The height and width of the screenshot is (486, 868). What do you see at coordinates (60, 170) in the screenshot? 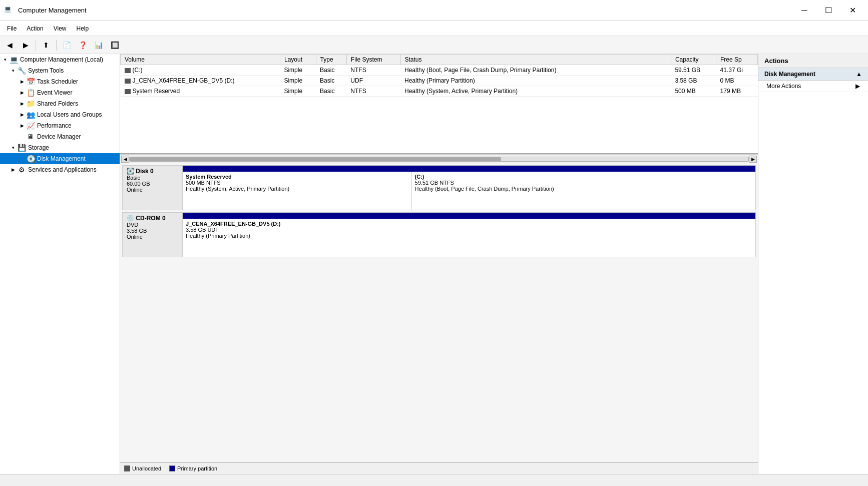
I see `sidebar-item-services-apps: ▶ ⚙ Services and Applications` at bounding box center [60, 170].